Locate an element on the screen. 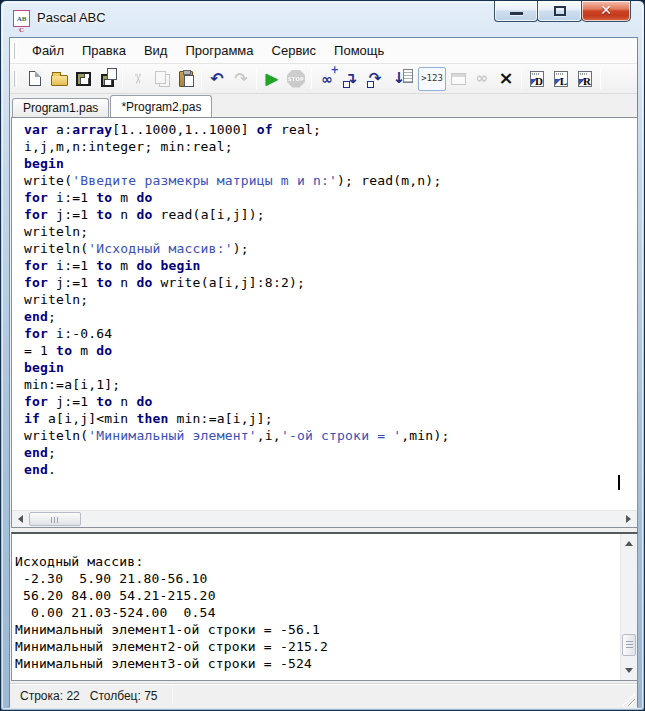 Image resolution: width=645 pixels, height=711 pixels. watch-add-icon: ∞+ is located at coordinates (327, 79).